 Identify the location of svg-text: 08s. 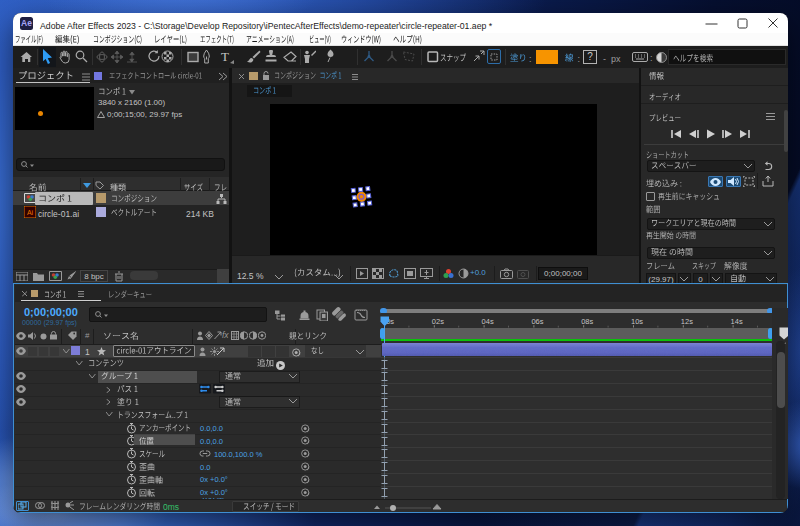
(587, 322).